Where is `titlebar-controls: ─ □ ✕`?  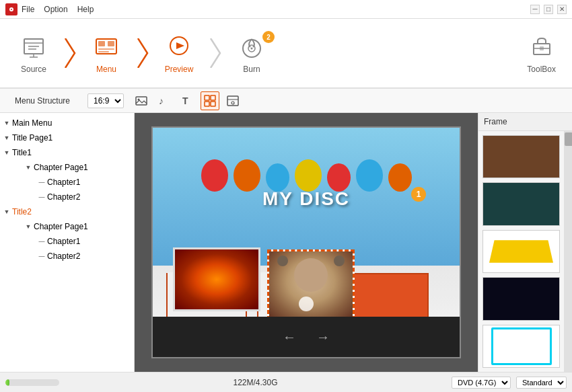 titlebar-controls: ─ □ ✕ is located at coordinates (548, 9).